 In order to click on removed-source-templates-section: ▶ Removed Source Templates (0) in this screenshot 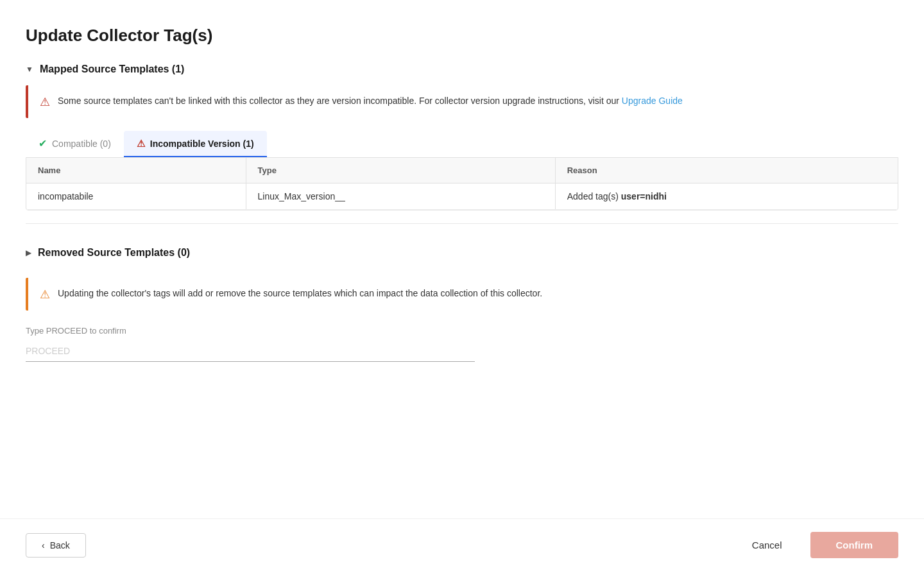, I will do `click(462, 253)`.